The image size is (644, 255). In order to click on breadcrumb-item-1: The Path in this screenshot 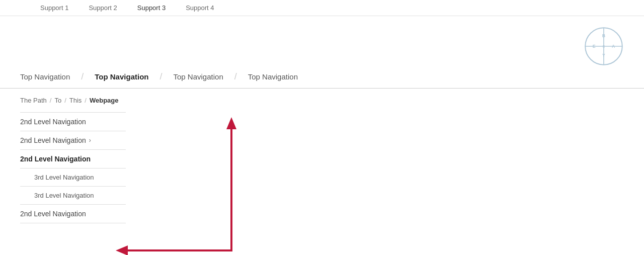, I will do `click(33, 101)`.